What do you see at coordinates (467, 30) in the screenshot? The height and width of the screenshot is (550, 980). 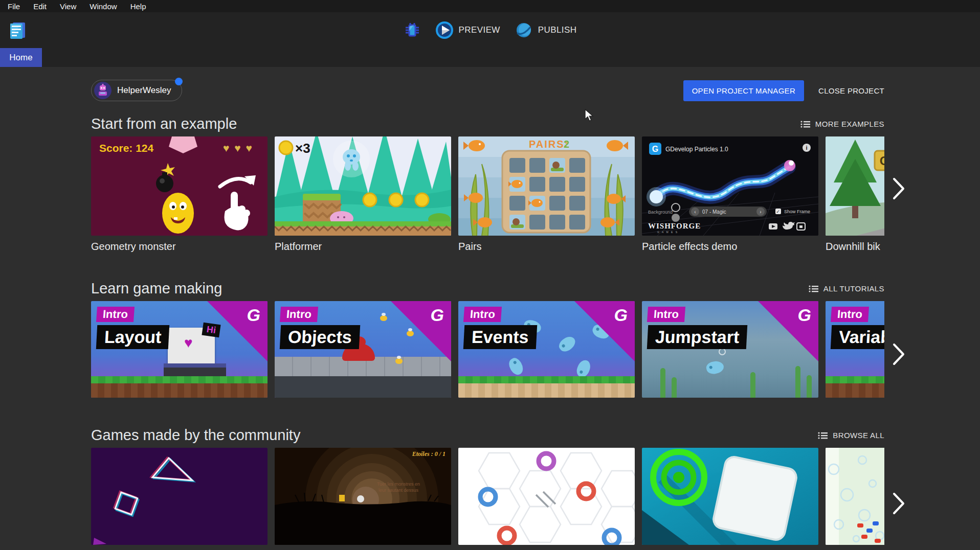 I see `preview-button: PREVIEW` at bounding box center [467, 30].